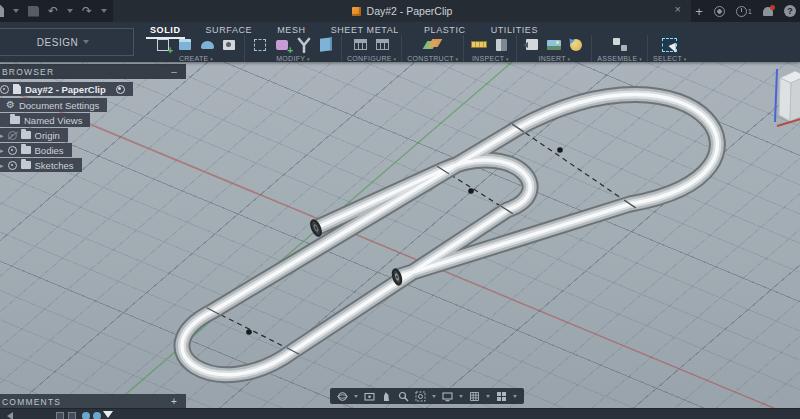 Image resolution: width=800 pixels, height=419 pixels. What do you see at coordinates (554, 58) in the screenshot?
I see `group-insert-label: INSERT` at bounding box center [554, 58].